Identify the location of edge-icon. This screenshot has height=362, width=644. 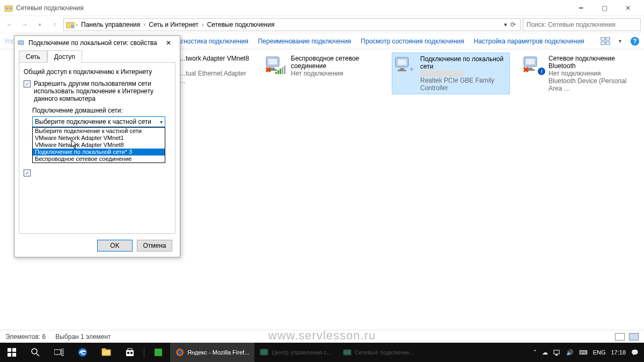
(83, 352).